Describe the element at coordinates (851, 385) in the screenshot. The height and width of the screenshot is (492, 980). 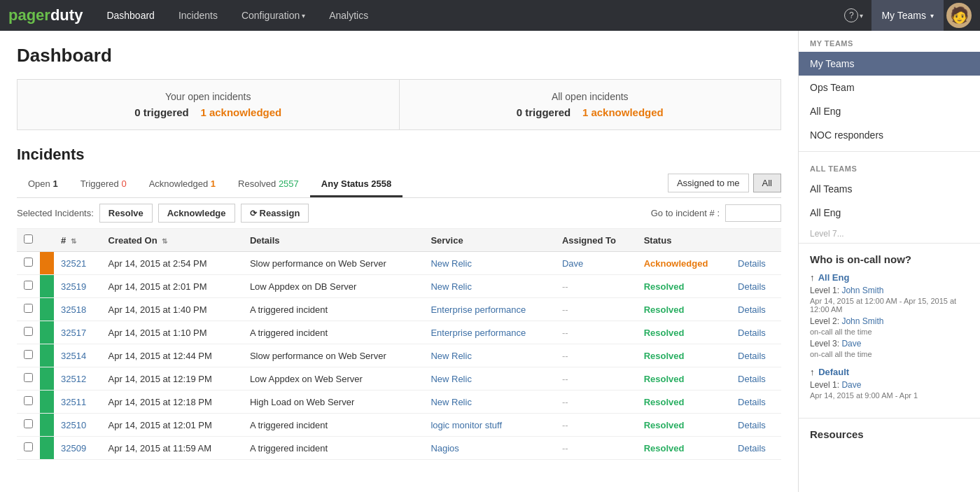
I see `oncall-default-l1-person: Dave` at that location.